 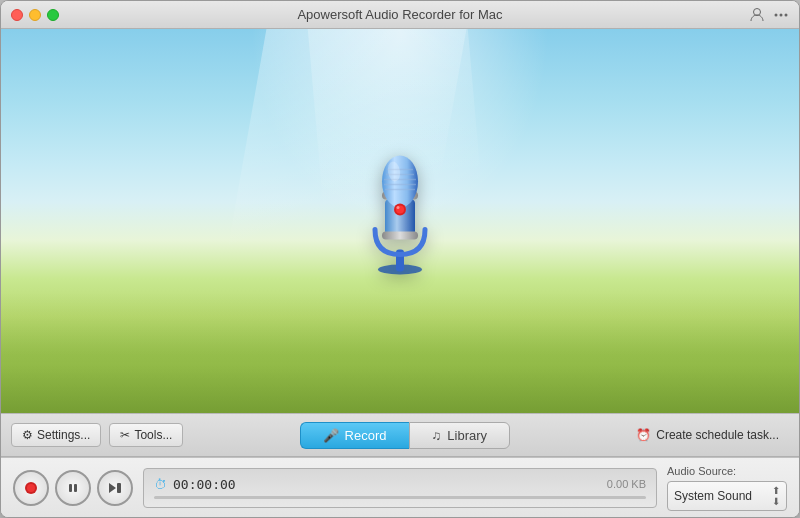 I want to click on menu-icon, so click(x=781, y=15).